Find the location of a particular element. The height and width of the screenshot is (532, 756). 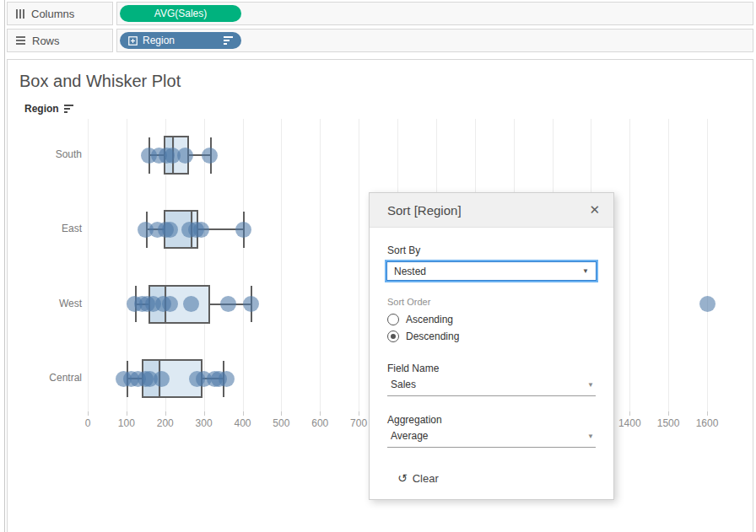

clear-button-label: Clear is located at coordinates (425, 479).